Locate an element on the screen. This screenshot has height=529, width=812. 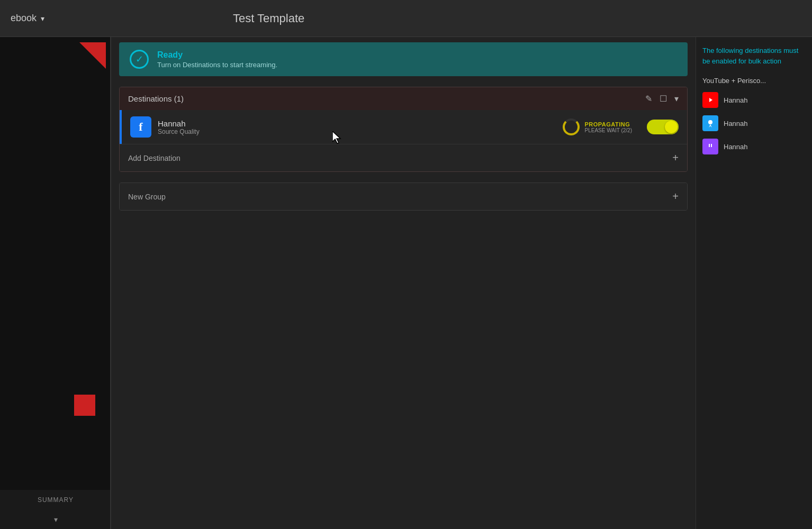
checkmark-icon: ✓ is located at coordinates (140, 59).